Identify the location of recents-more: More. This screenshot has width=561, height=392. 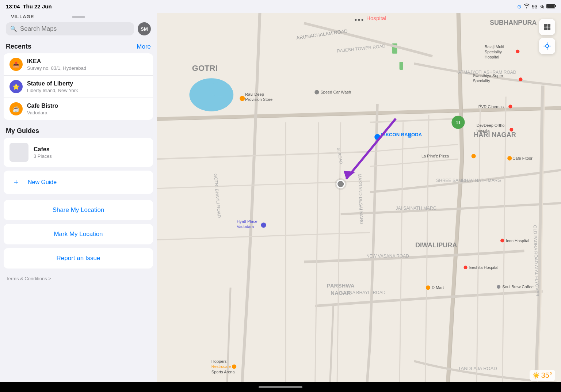
(144, 47).